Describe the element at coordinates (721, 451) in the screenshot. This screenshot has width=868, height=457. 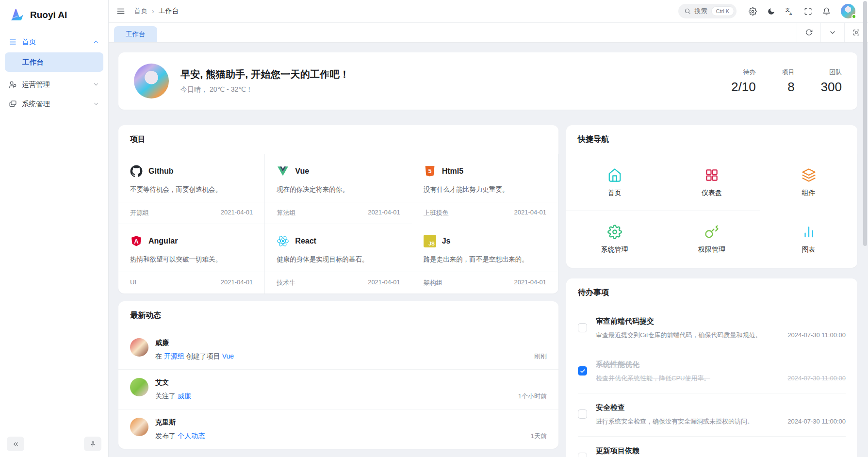
I see `todo-item-title: 更新项目依赖` at that location.